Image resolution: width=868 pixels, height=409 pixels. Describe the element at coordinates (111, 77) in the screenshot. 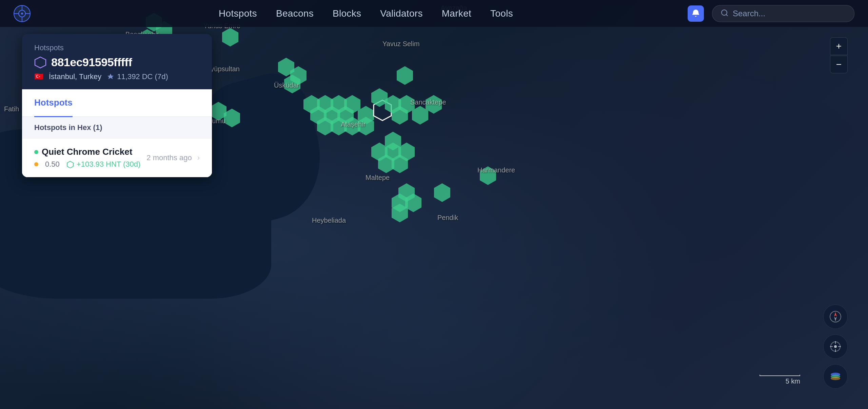

I see `dc-icon` at that location.